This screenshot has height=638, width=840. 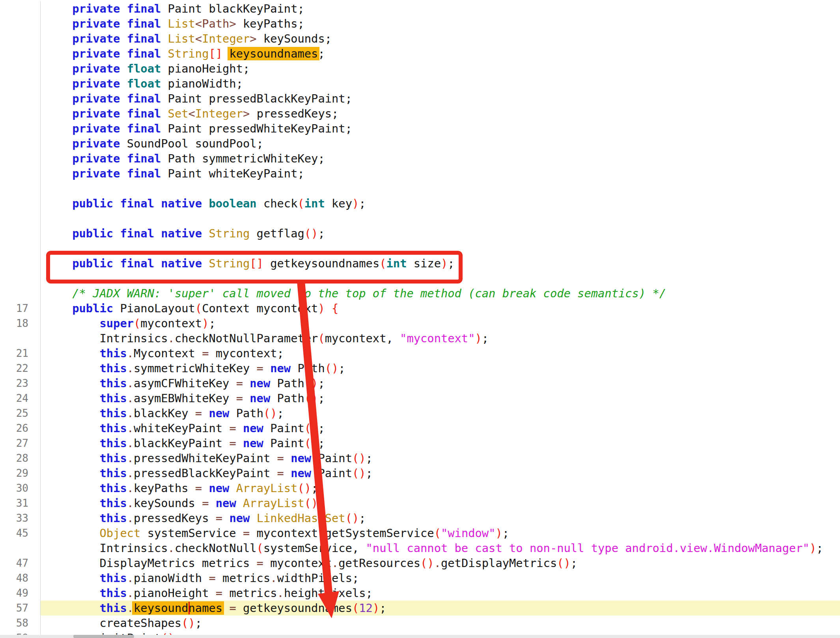 What do you see at coordinates (420, 578) in the screenshot?
I see `code-line-48: 48 this.pianoWidth = metrics.widthPixels…` at bounding box center [420, 578].